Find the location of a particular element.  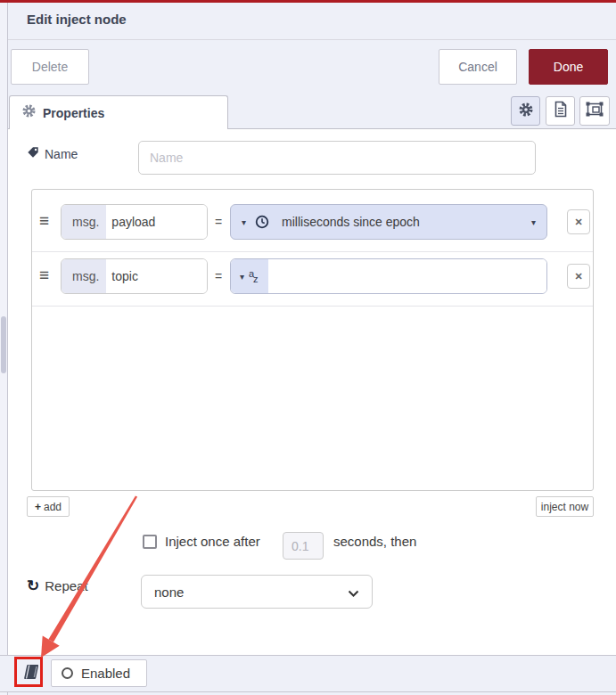

plus-icon: + is located at coordinates (37, 507).